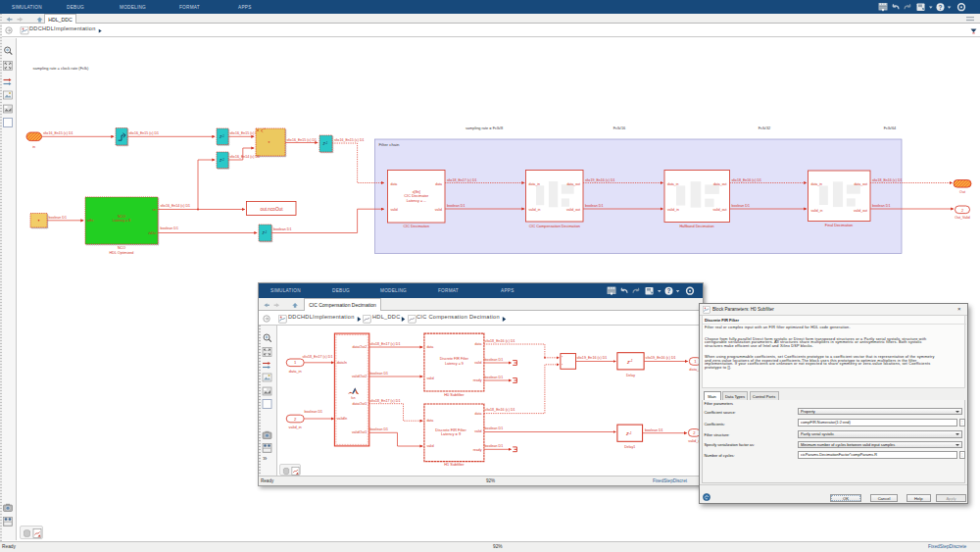  I want to click on svg-text: Delay, so click(631, 376).